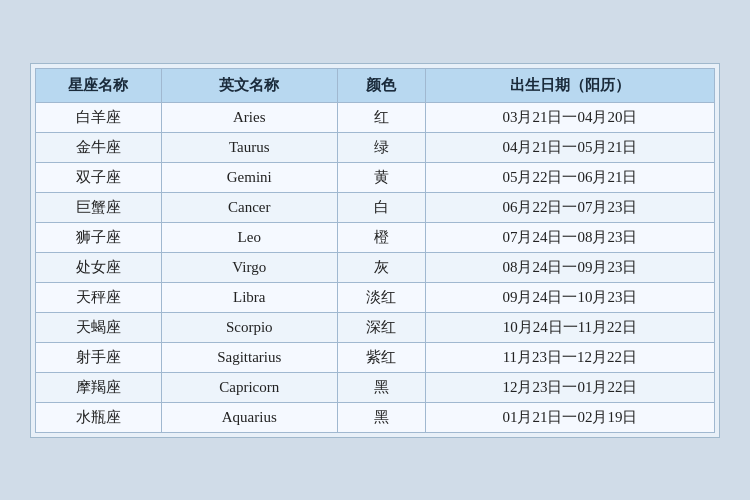  Describe the element at coordinates (249, 357) in the screenshot. I see `cell-en: Sagittarius` at that location.